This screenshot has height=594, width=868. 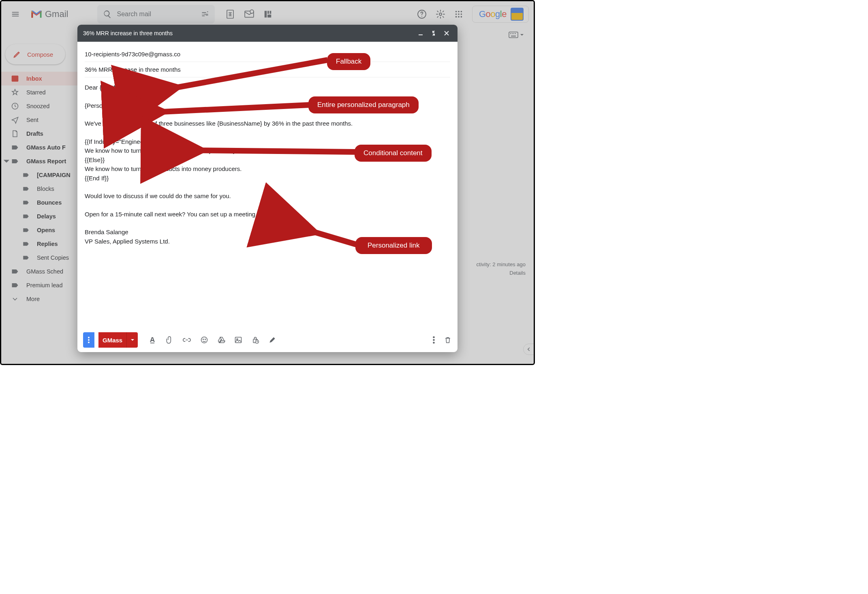 What do you see at coordinates (421, 33) in the screenshot?
I see `minimize-icon` at bounding box center [421, 33].